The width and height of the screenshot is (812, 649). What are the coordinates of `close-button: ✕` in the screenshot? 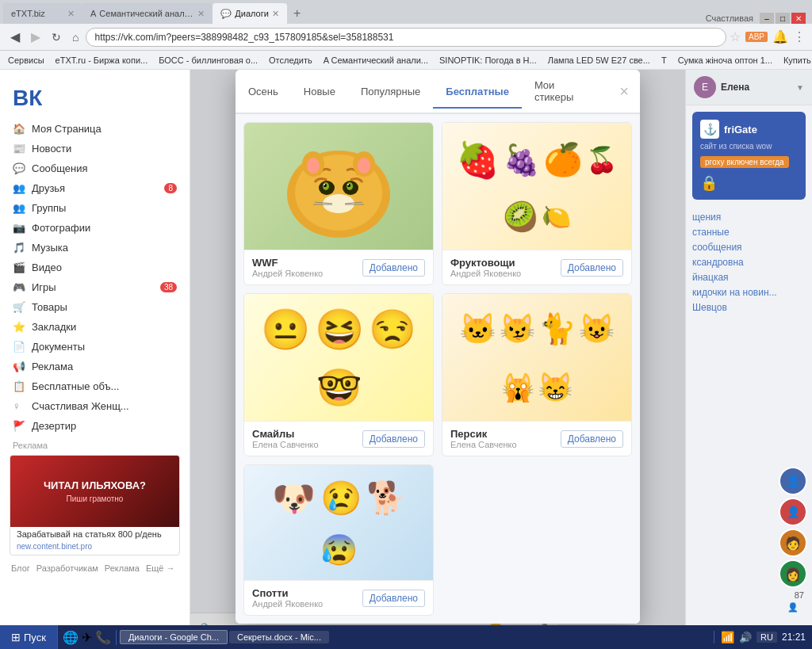 It's located at (799, 18).